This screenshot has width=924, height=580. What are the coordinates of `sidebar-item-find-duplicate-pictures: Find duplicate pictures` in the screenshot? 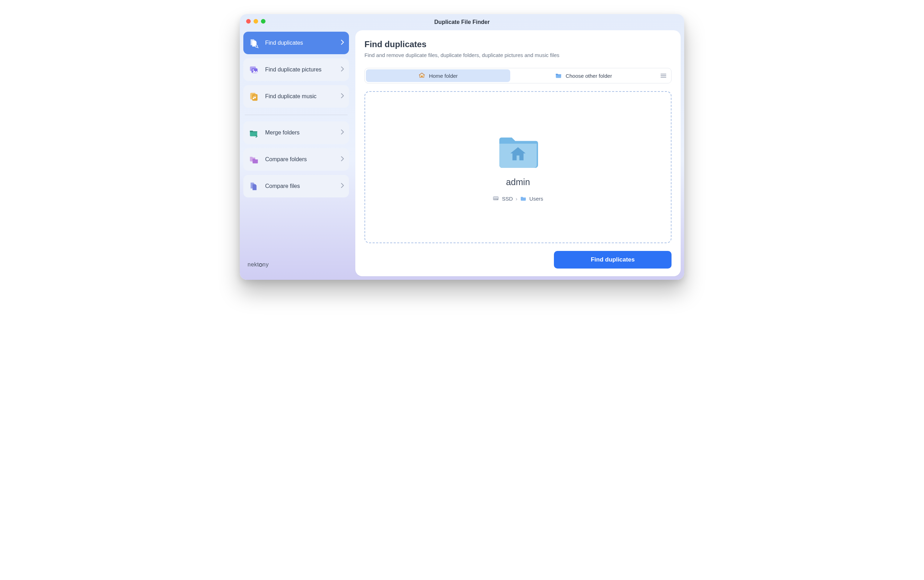 It's located at (296, 70).